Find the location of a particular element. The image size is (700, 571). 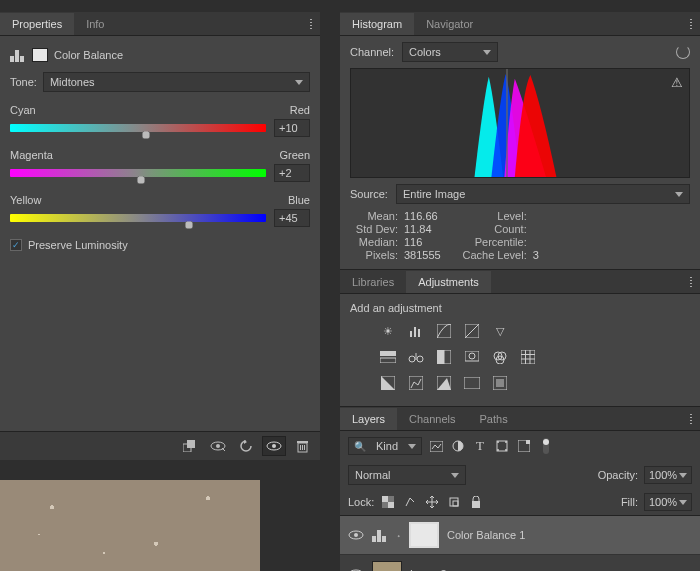

pixels-value: 381555 is located at coordinates (422, 255).